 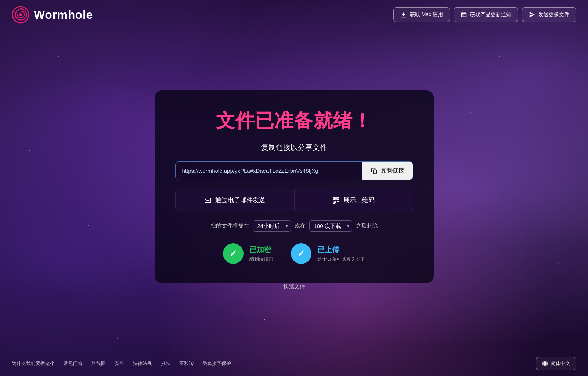 I want to click on header-buttons: 获取 Mac 应用 获取产品更新通知 发送更多文件, so click(x=485, y=15).